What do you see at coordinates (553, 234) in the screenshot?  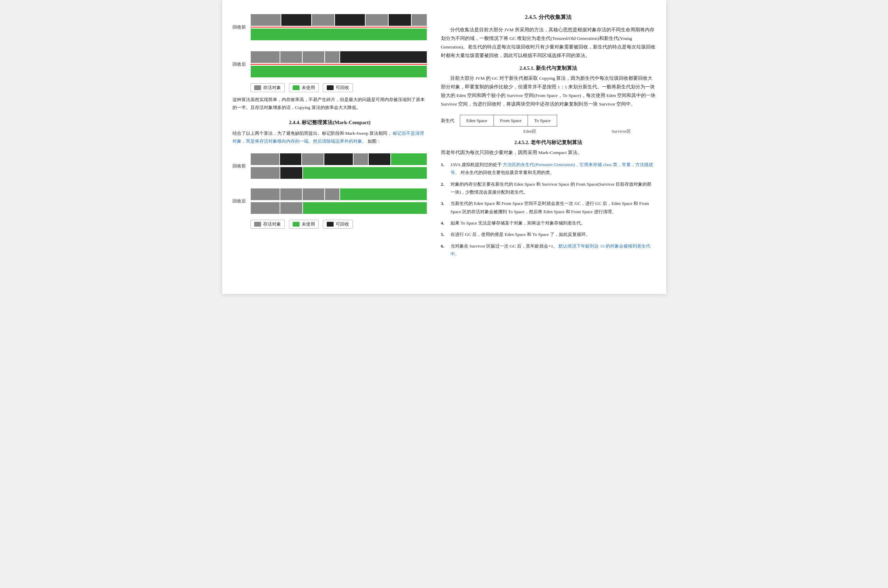 I see `list-text-5: 在进行 GC 后，使用的便是 Eden Space 和 To Space 了，如…` at bounding box center [553, 234].